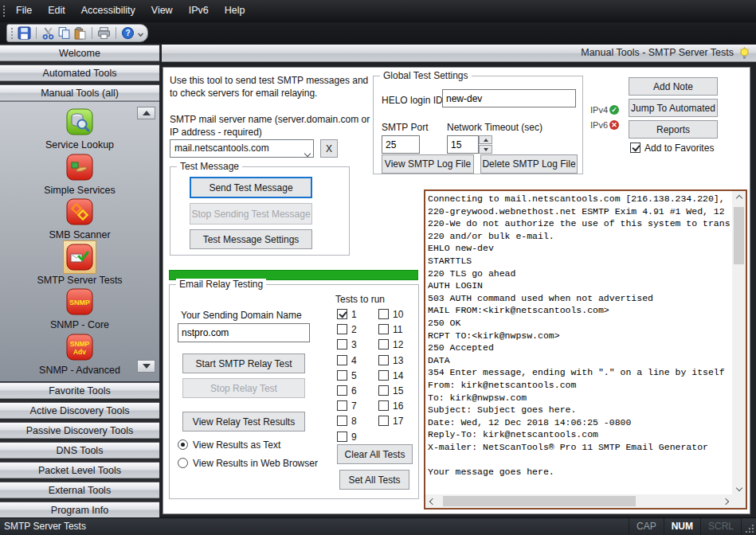 This screenshot has height=535, width=756. I want to click on smb-scanner-icon, so click(80, 212).